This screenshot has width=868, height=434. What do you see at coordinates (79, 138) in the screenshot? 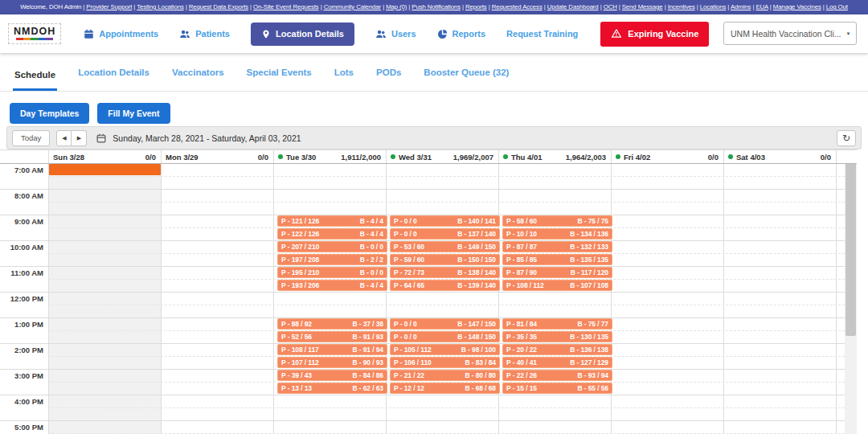
I see `chevron-right-icon: ▶` at bounding box center [79, 138].